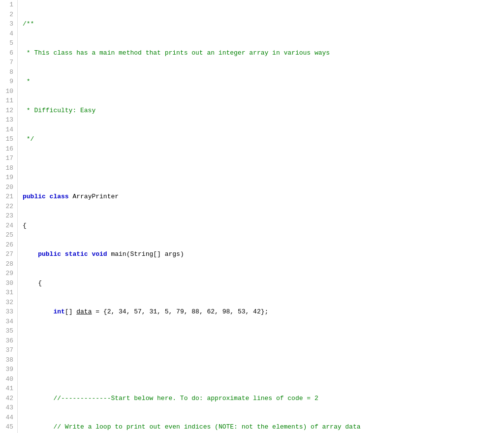 This screenshot has height=433, width=504. Describe the element at coordinates (263, 254) in the screenshot. I see `code-line-9: public static void main(String[] args)` at that location.